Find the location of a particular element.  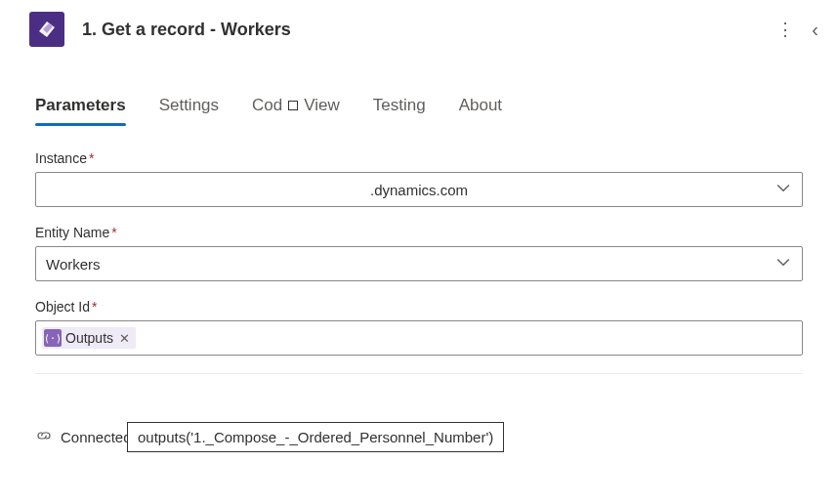

more-menu-icon: ⋮ is located at coordinates (785, 29).